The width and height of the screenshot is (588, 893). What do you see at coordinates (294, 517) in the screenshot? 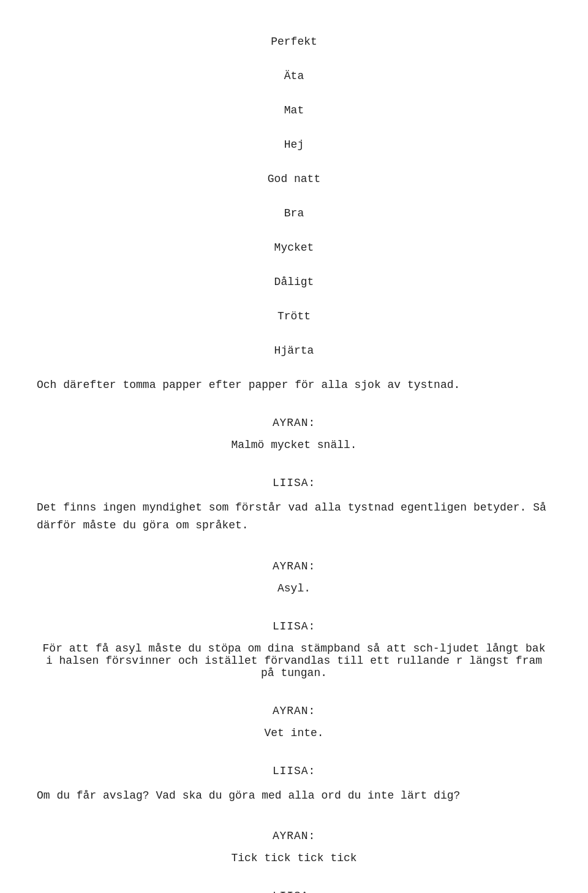
I see `dialogue-det-finns: Det finns ingen myndighet som förstår va…` at bounding box center [294, 517].